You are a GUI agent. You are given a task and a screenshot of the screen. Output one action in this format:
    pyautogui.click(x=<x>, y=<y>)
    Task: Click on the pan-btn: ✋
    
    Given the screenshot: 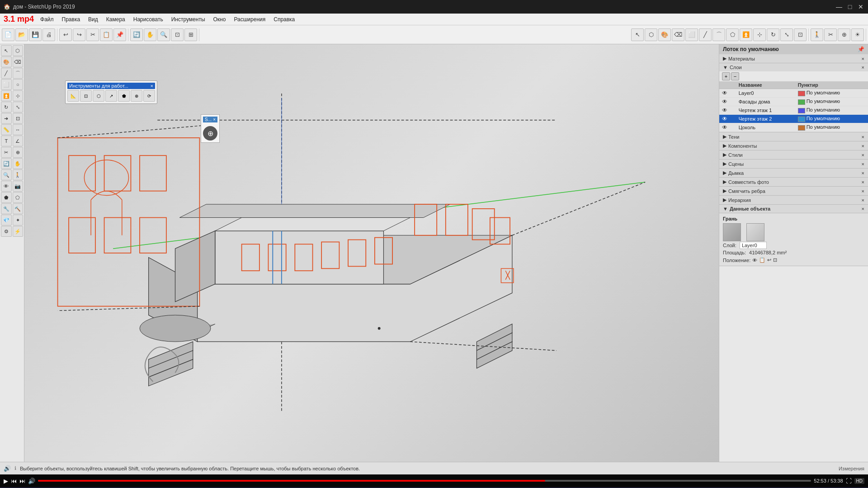 What is the action you would take?
    pyautogui.click(x=150, y=35)
    